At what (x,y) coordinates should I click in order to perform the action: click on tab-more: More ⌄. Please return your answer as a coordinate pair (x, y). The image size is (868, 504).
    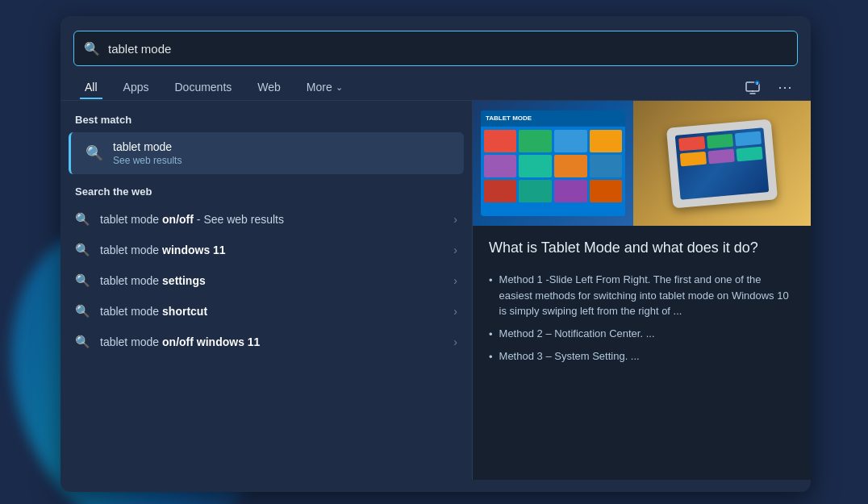
    Looking at the image, I should click on (324, 87).